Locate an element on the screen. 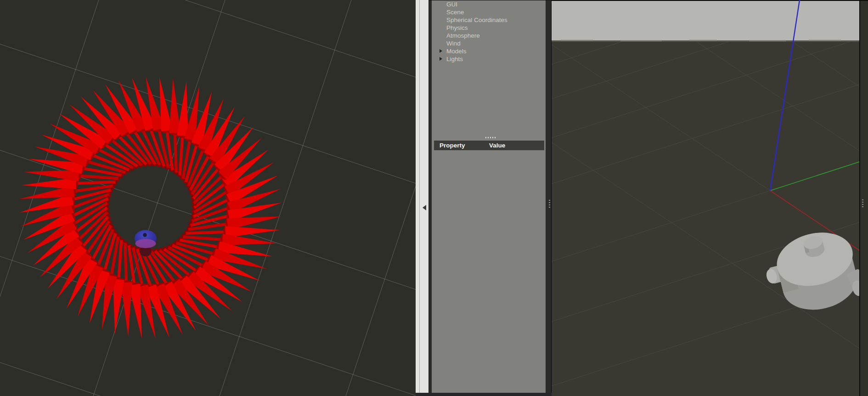 Image resolution: width=868 pixels, height=396 pixels. tree-item-label: GUI is located at coordinates (452, 5).